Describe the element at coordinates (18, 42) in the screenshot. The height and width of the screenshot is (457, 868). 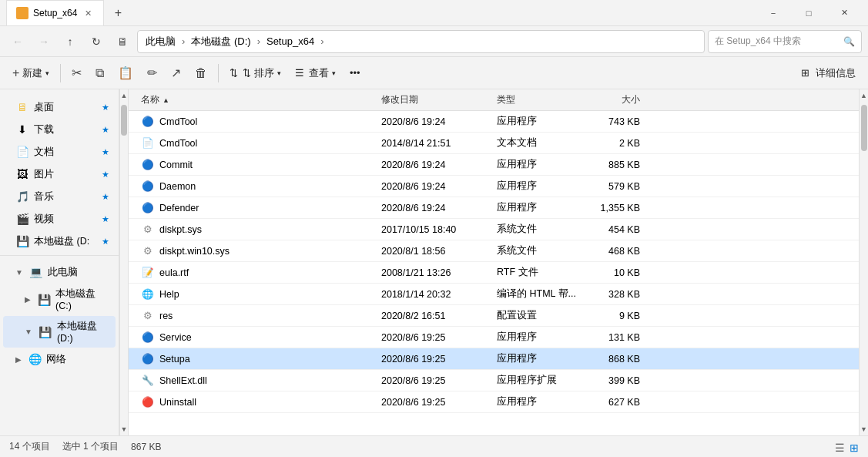
I see `back-button: ←` at that location.